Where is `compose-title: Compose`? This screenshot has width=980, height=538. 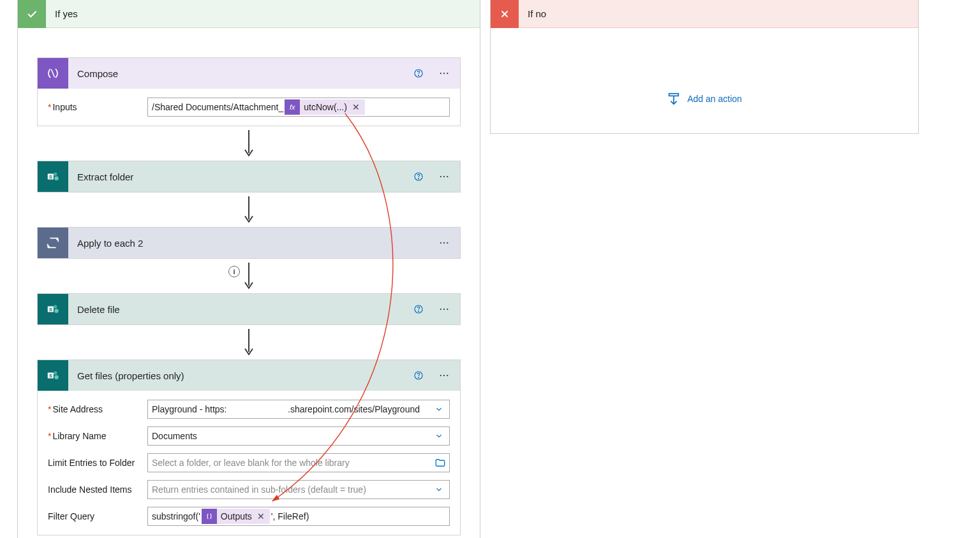
compose-title: Compose is located at coordinates (240, 74).